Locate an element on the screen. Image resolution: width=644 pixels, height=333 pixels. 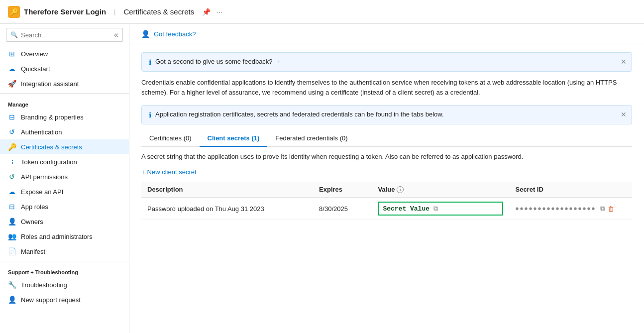
pin-icon: 📌 is located at coordinates (206, 12).